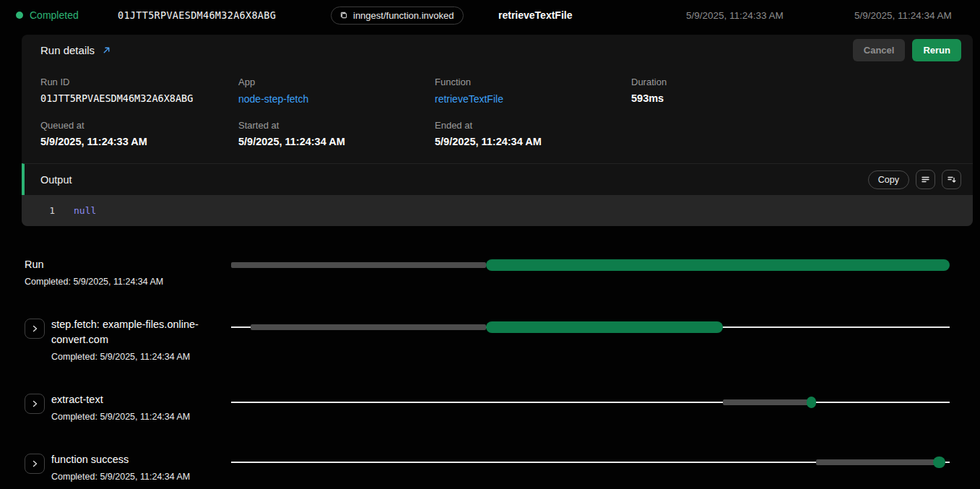  What do you see at coordinates (487, 339) in the screenshot?
I see `timeline-row: step.fetch: example-files.online-convert…` at bounding box center [487, 339].